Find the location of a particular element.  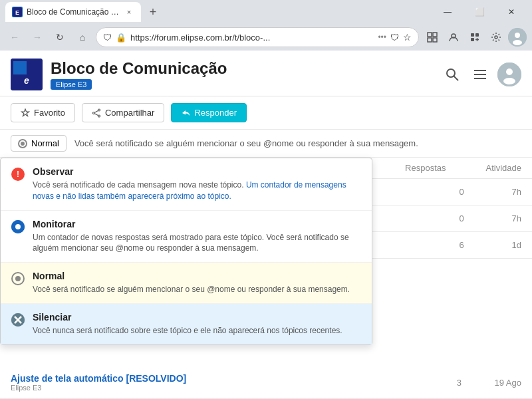

table-row: 6 1d is located at coordinates (452, 245).